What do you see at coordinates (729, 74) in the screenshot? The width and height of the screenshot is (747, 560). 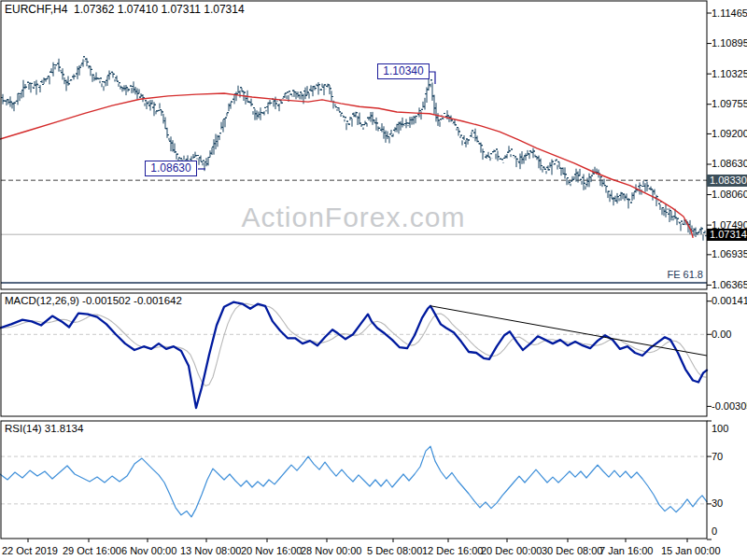 I see `price-tick-label: 1.10325` at bounding box center [729, 74].